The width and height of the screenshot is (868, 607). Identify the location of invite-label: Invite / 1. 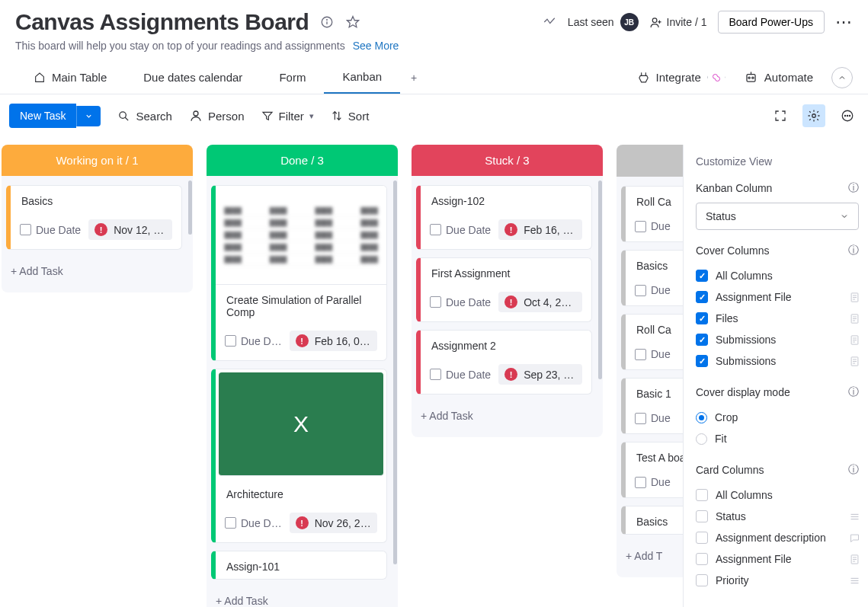
(687, 22).